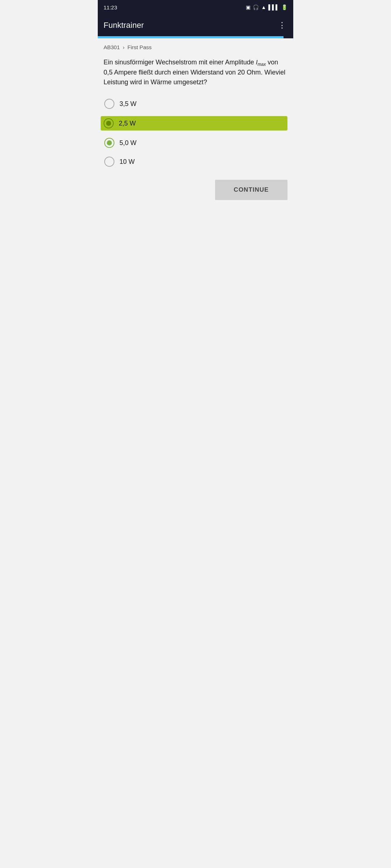  What do you see at coordinates (251, 190) in the screenshot?
I see `continue-button: CONTINUE` at bounding box center [251, 190].